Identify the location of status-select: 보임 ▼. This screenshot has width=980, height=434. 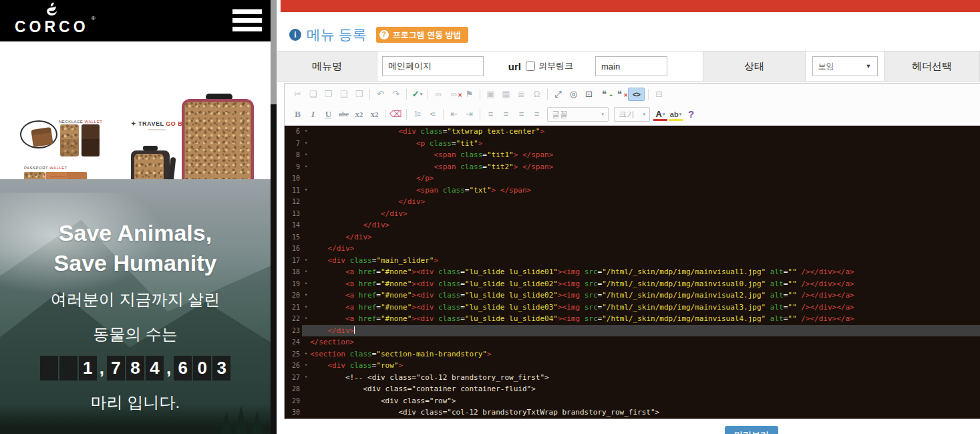
(845, 66).